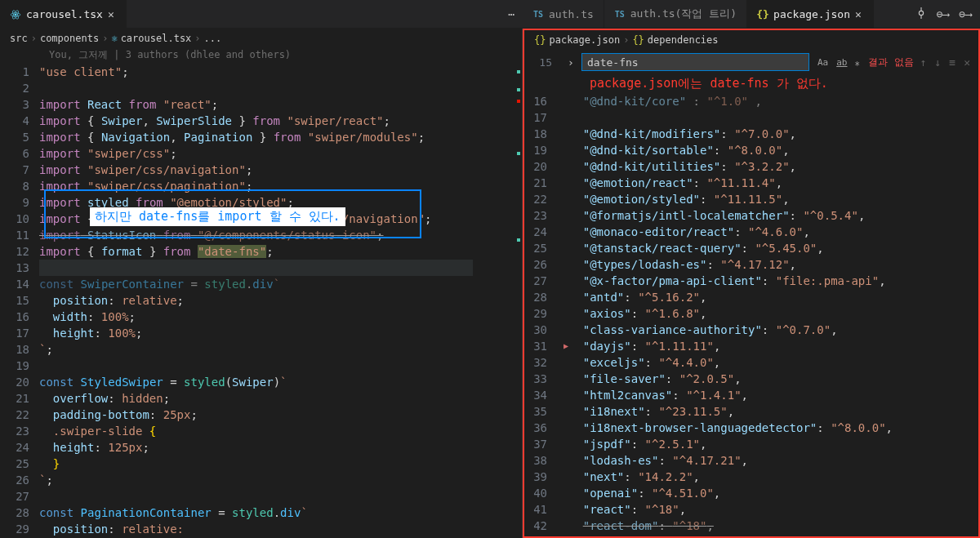  I want to click on search-result-count: 결과 없음, so click(890, 62).